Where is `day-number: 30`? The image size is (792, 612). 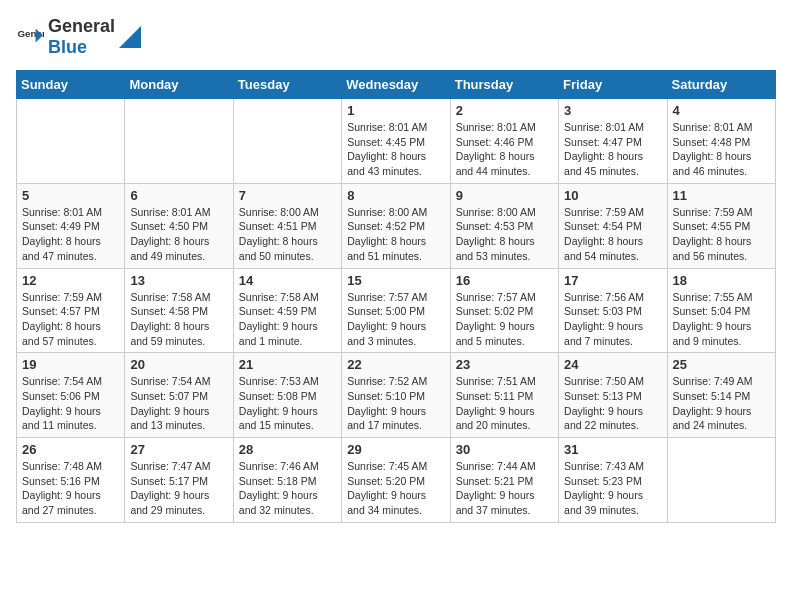 day-number: 30 is located at coordinates (504, 450).